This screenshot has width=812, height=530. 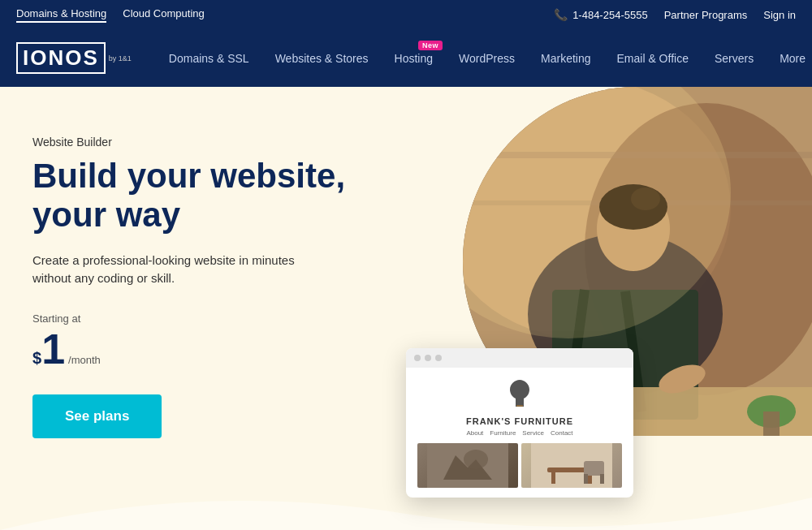 I want to click on nav-item-marketing: Marketing, so click(x=565, y=58).